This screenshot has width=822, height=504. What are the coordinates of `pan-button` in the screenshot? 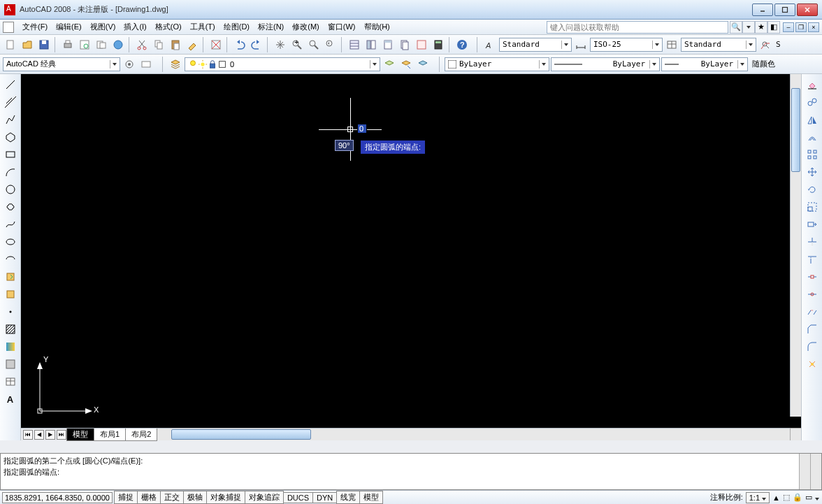 It's located at (280, 45).